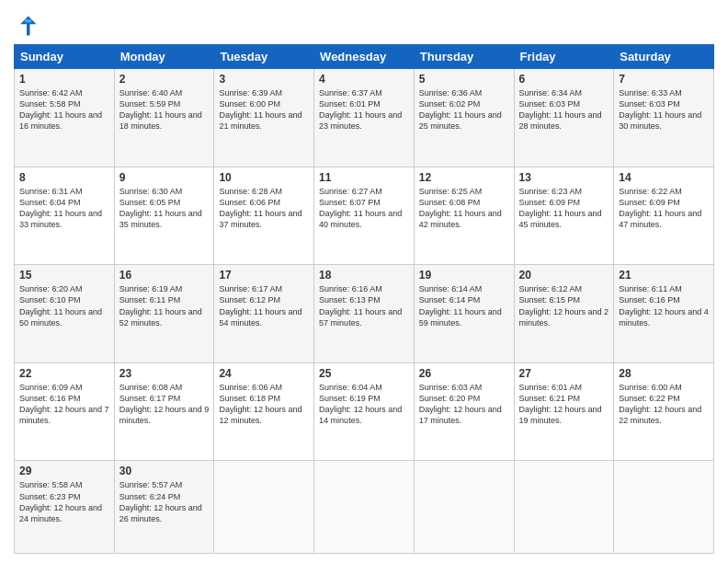 This screenshot has height=563, width=728. Describe the element at coordinates (164, 508) in the screenshot. I see `calendar-cell: 30 Sunrise: 5:57 AM Sunset: 6:24 PM Dayl…` at that location.